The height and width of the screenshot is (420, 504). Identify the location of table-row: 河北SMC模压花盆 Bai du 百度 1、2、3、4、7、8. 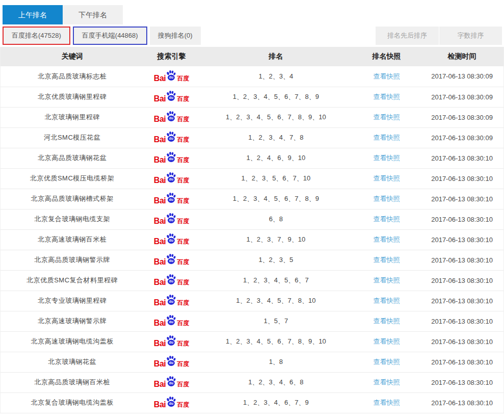
(252, 138).